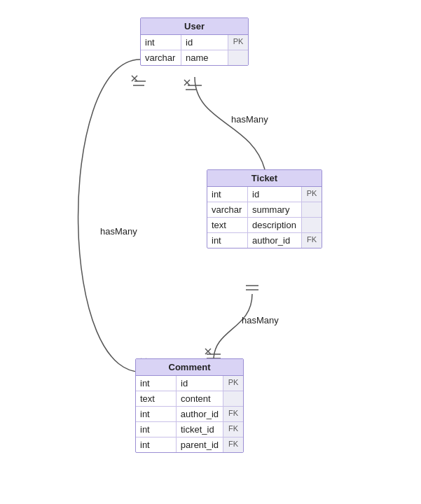 This screenshot has width=421, height=504. What do you see at coordinates (195, 27) in the screenshot?
I see `user-header: User` at bounding box center [195, 27].